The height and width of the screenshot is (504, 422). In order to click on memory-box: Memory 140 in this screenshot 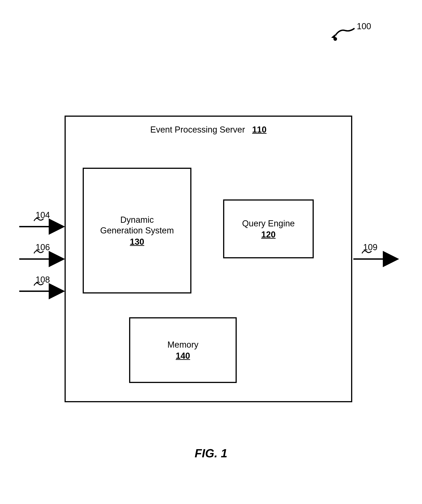, I will do `click(183, 350)`.